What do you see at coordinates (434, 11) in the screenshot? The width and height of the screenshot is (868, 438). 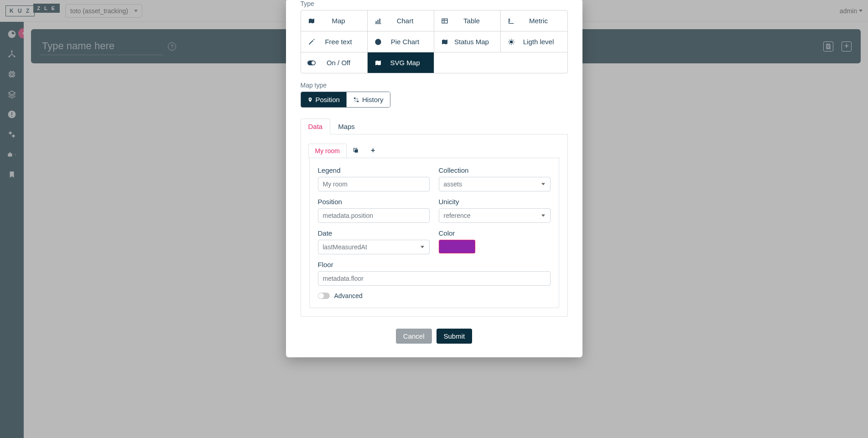 I see `widget-config-modal: Type Map Chart Table Metric` at bounding box center [434, 11].